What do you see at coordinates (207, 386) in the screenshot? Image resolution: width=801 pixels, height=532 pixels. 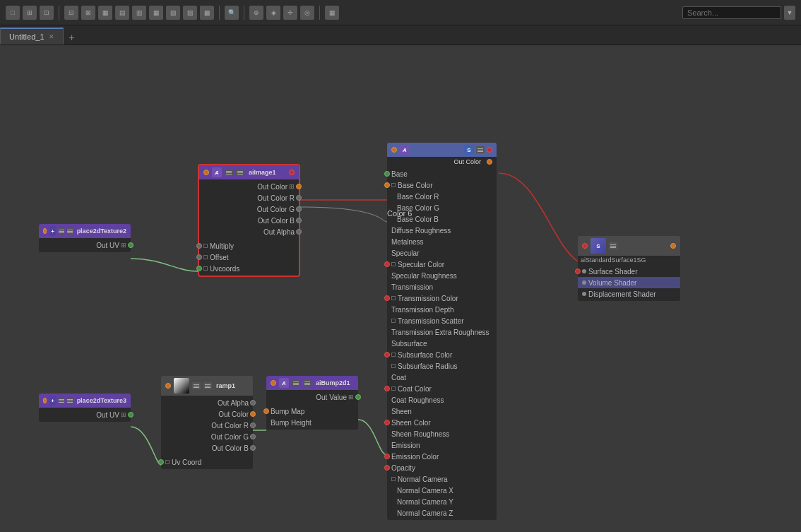 I see `ramp1-header: ramp1` at bounding box center [207, 386].